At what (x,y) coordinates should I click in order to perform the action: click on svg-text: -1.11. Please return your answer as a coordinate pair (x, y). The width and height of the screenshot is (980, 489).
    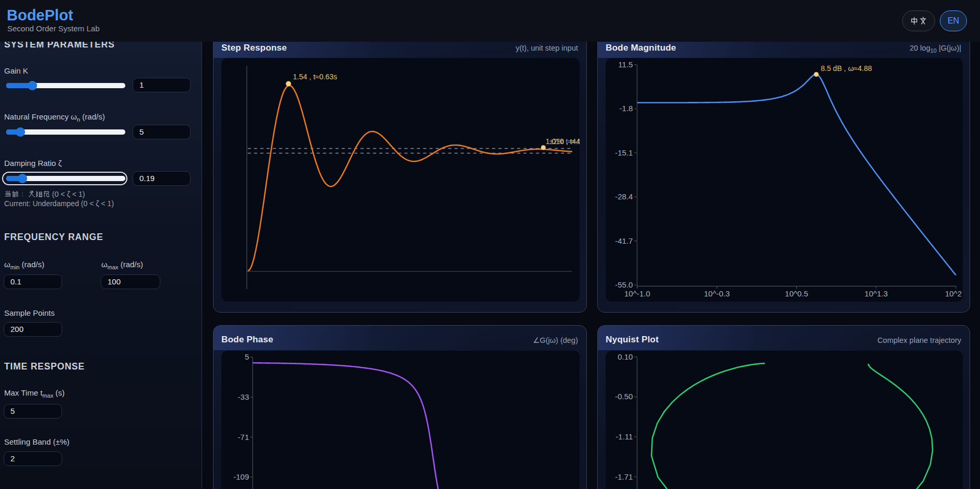
    Looking at the image, I should click on (624, 436).